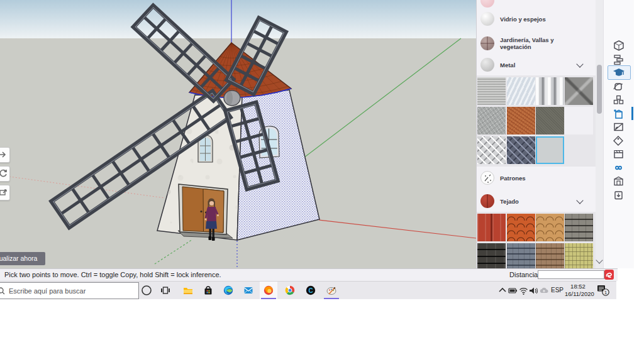  Describe the element at coordinates (606, 293) in the screenshot. I see `svg-text: 1` at that location.